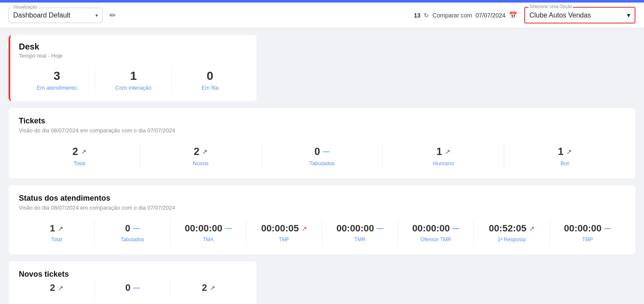 Image resolution: width=644 pixels, height=304 pixels. What do you see at coordinates (511, 240) in the screenshot?
I see `status-label-6: 1ª Resposta` at bounding box center [511, 240].